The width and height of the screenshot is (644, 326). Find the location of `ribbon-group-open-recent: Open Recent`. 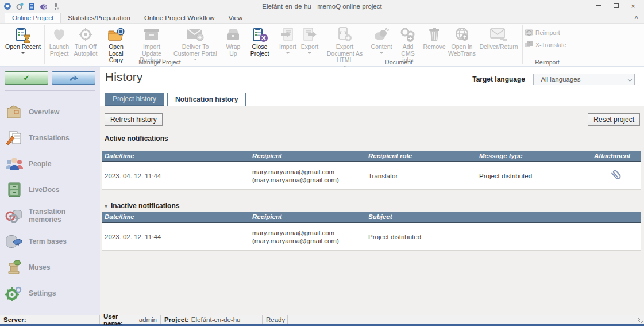

ribbon-group-open-recent: Open Recent is located at coordinates (23, 45).